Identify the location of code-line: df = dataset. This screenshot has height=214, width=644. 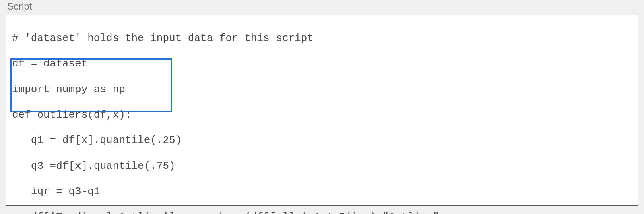
(322, 64).